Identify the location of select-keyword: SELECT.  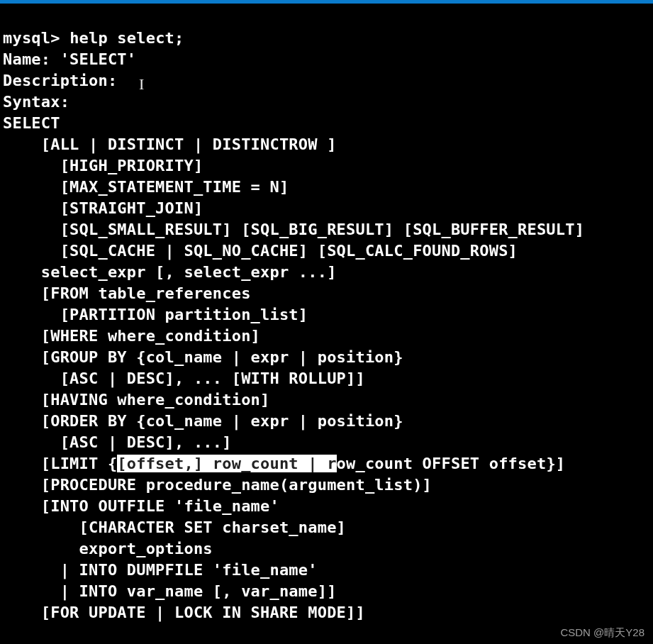
(31, 123).